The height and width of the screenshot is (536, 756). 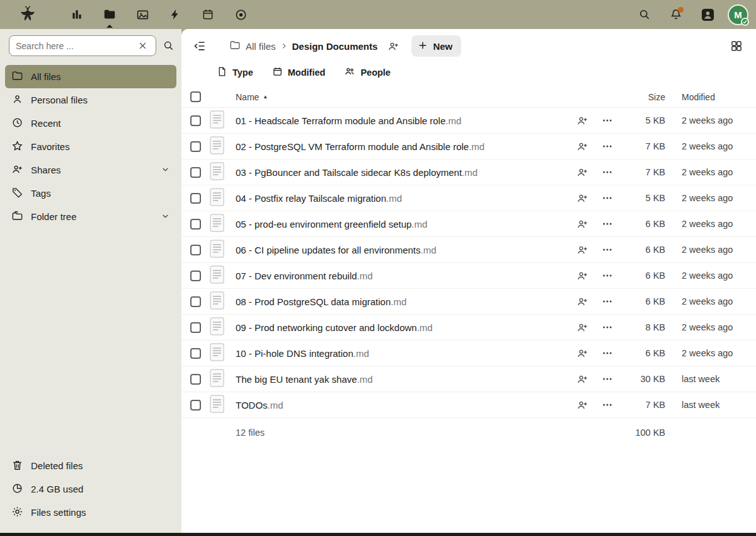 I want to click on breadcrumb-current: Design Documents, so click(x=335, y=47).